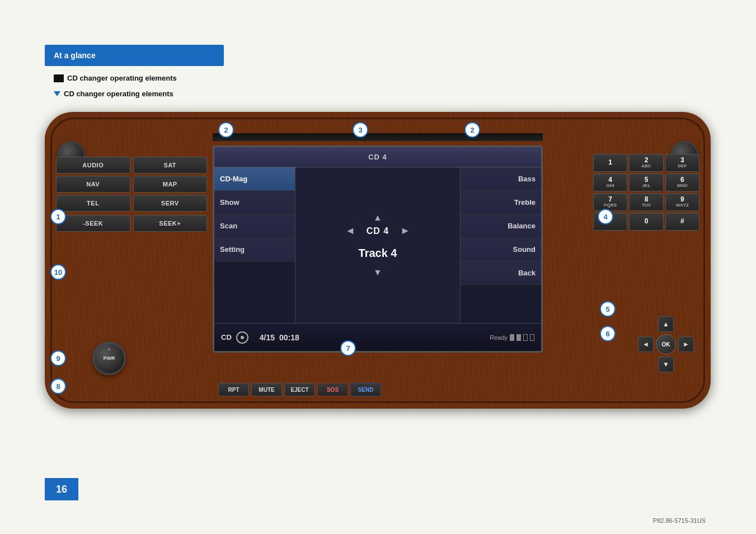 The width and height of the screenshot is (756, 534). Describe the element at coordinates (132, 165) in the screenshot. I see `ctrl-row-1: AUDIO SAT` at that location.